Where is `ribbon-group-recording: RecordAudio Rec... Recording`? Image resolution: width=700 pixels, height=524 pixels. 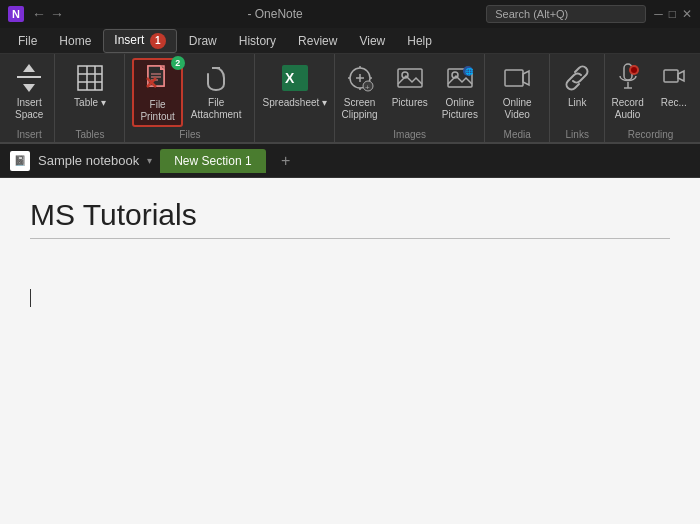
ribbon-group-recording: RecordAudio Rec... Recording is located at coordinates (650, 98).